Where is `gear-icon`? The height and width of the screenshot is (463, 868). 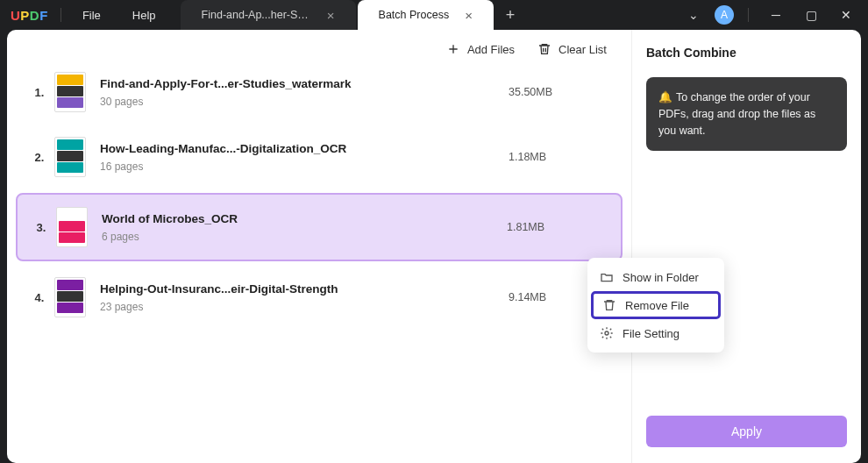
gear-icon is located at coordinates (607, 333).